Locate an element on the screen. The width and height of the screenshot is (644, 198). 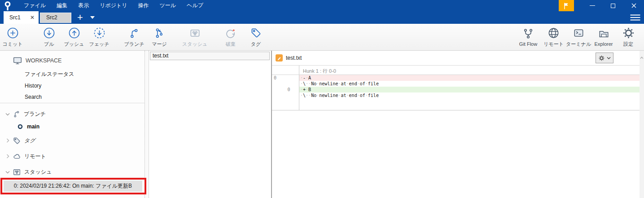
tab-src2: Src2 is located at coordinates (56, 18).